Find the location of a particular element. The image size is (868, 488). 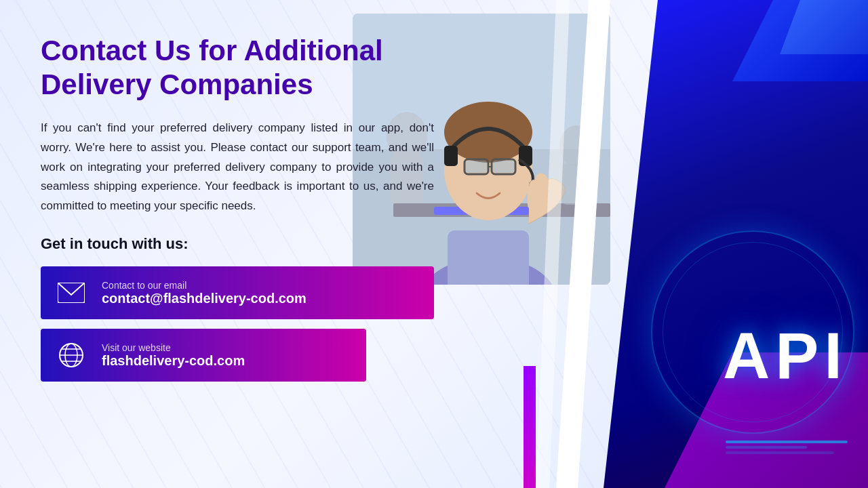

tech-bars is located at coordinates (787, 447).